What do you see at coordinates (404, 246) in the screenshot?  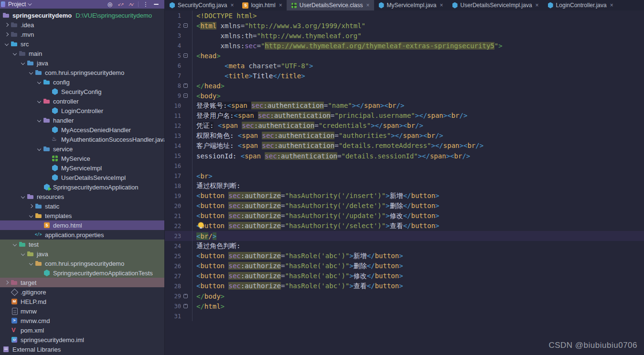 I see `code-line-24: 24通过角色判断:` at bounding box center [404, 246].